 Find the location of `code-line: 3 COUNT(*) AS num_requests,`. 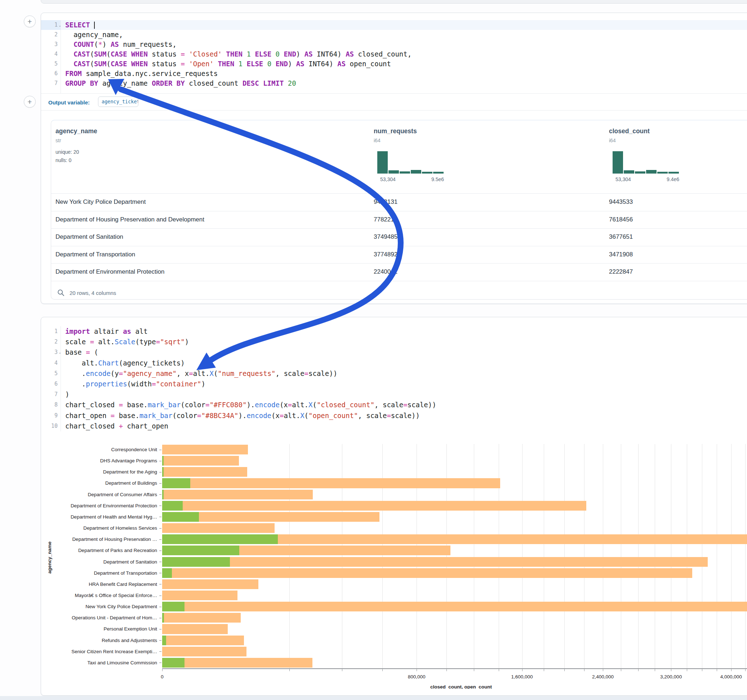

code-line: 3 COUNT(*) AS num_requests, is located at coordinates (394, 44).